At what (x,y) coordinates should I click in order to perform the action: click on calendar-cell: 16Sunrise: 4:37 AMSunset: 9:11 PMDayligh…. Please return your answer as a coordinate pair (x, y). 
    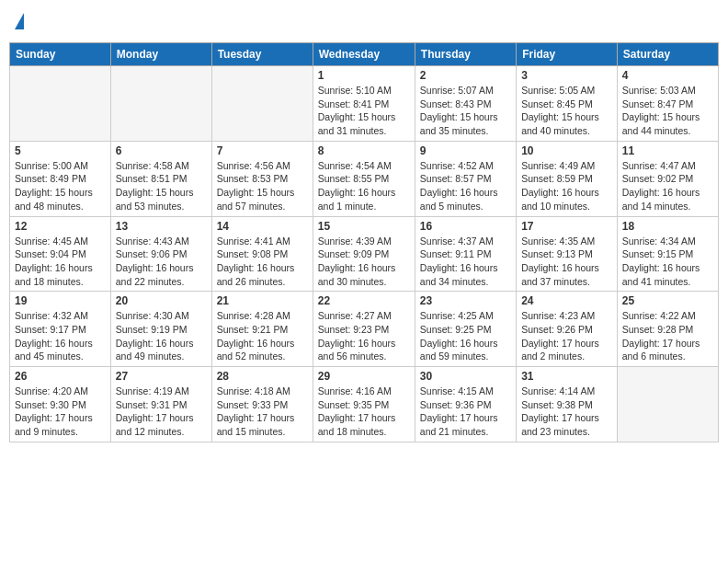
    Looking at the image, I should click on (465, 254).